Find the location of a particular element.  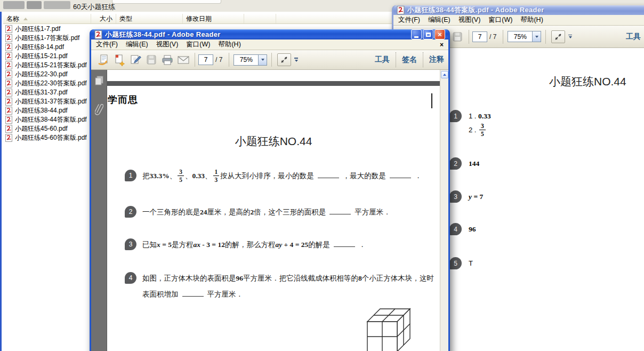

print-icon is located at coordinates (167, 60).